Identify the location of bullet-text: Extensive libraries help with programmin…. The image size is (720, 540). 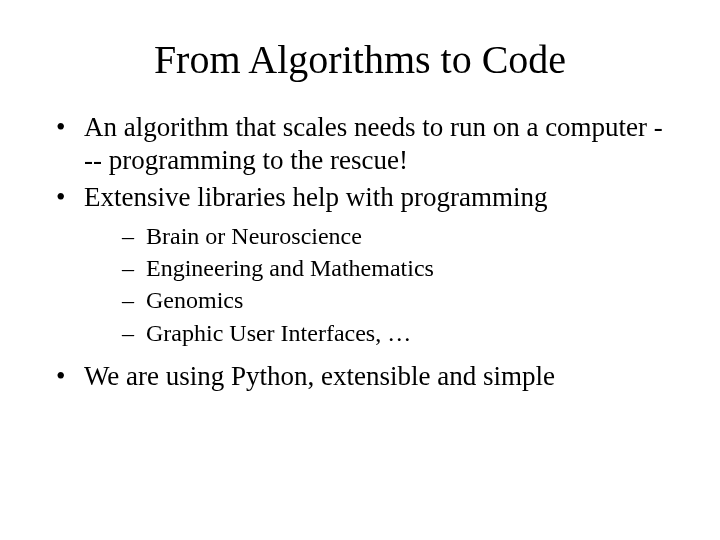
(316, 197).